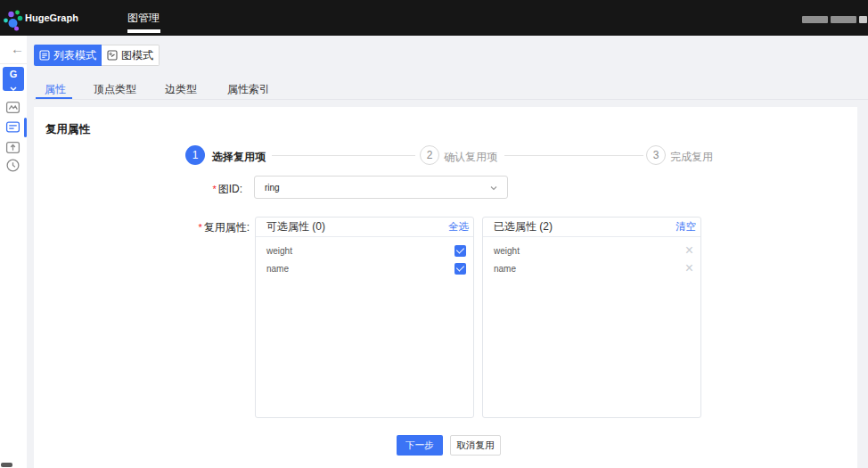 The width and height of the screenshot is (868, 468). What do you see at coordinates (53, 98) in the screenshot?
I see `tab-active-underline` at bounding box center [53, 98].